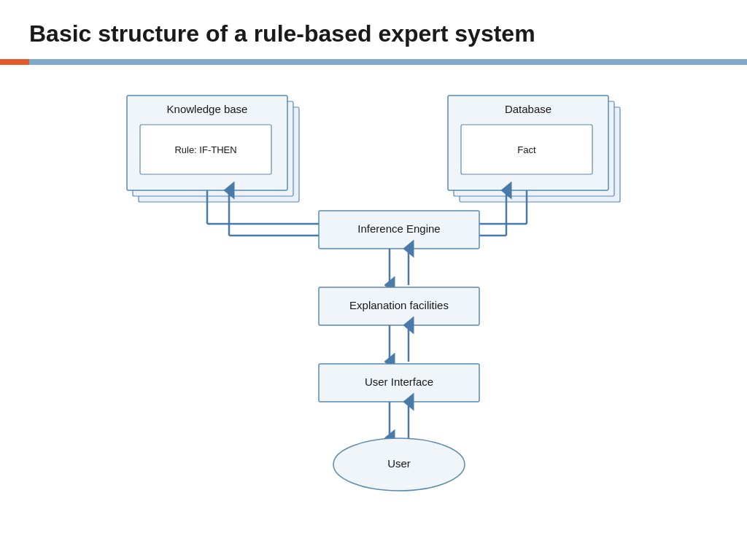 The width and height of the screenshot is (747, 560). Describe the element at coordinates (398, 229) in the screenshot. I see `inference-engine-label: Inference Engine` at that location.